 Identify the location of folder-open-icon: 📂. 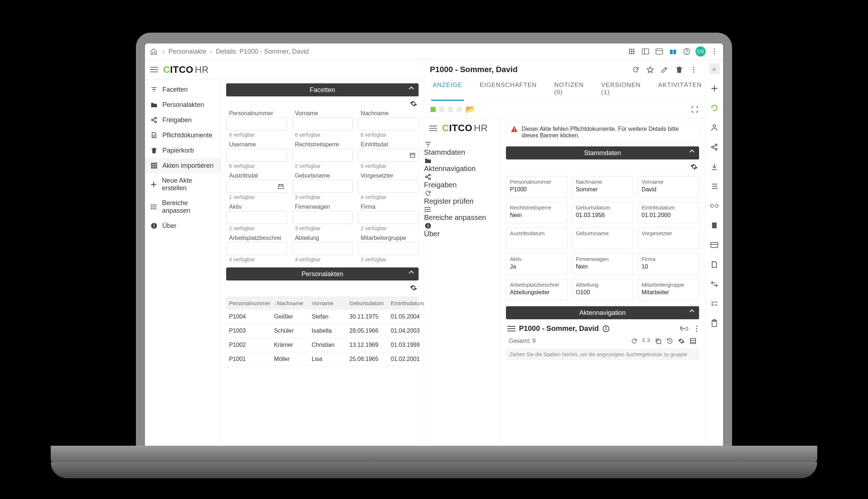
(470, 109).